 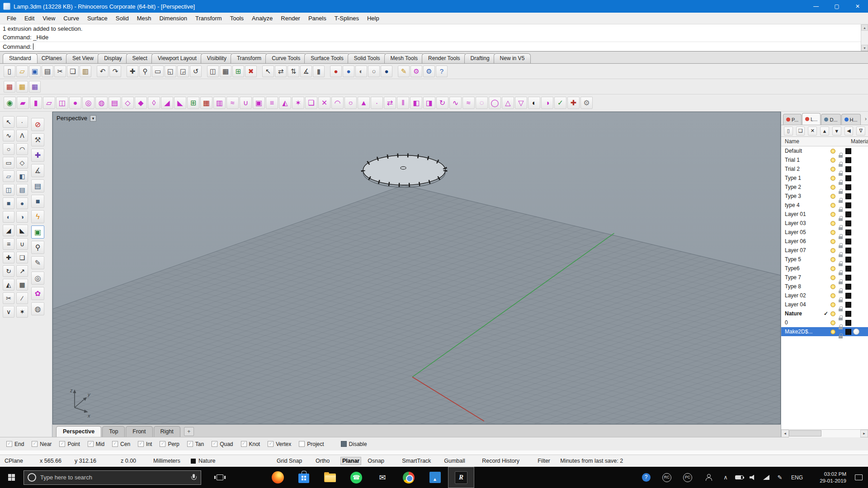 What do you see at coordinates (9, 258) in the screenshot?
I see `move-icon: ✚` at bounding box center [9, 258].